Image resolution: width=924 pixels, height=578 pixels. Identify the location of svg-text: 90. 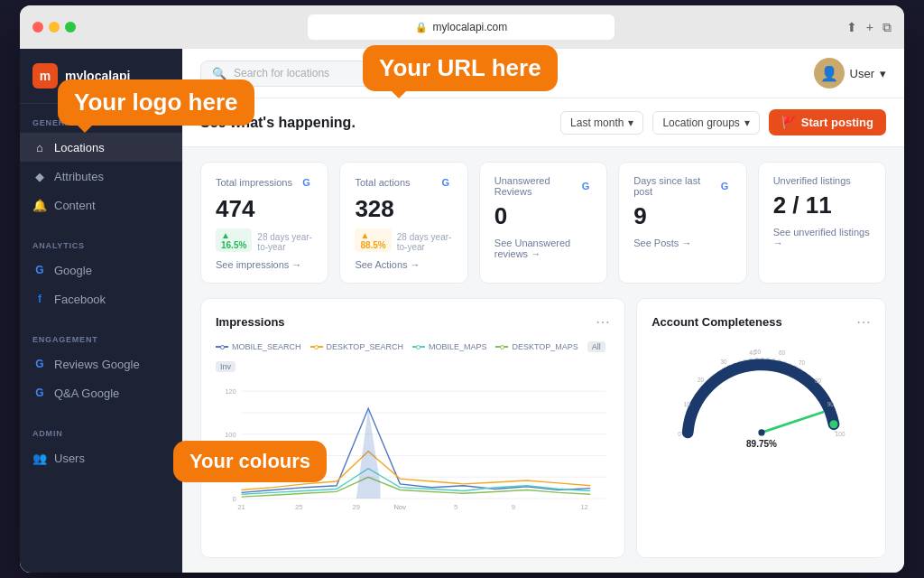
(830, 405).